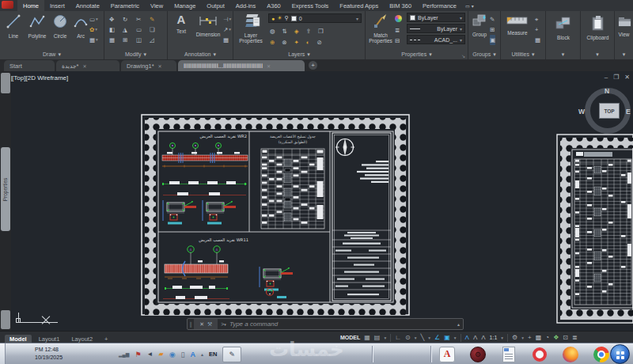  Describe the element at coordinates (563, 28) in the screenshot. I see `block-button: Block` at that location.